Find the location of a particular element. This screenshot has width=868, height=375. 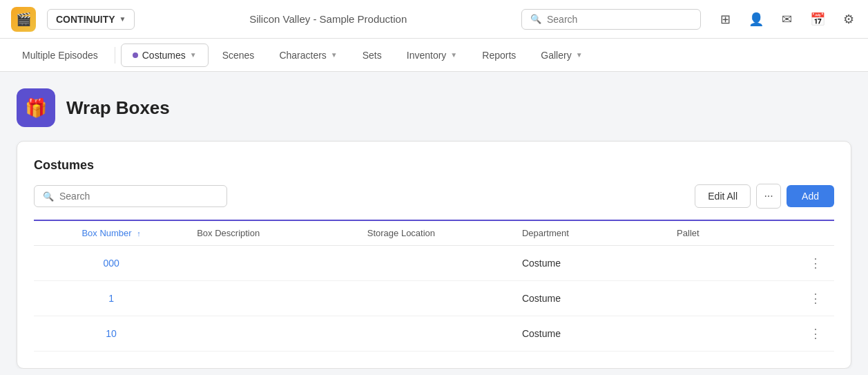

col-header-box-description: Box Description is located at coordinates (273, 233).